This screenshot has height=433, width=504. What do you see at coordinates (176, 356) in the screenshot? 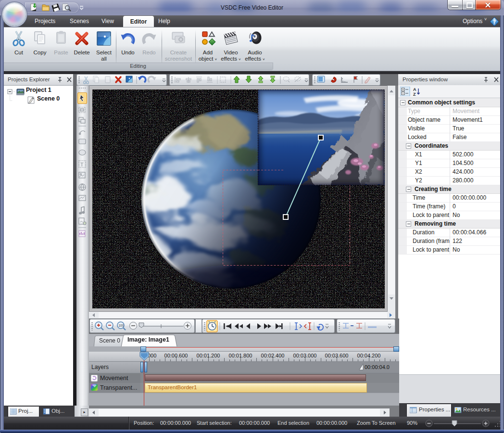
I see `svg-text: 00:00.600` at bounding box center [176, 356].